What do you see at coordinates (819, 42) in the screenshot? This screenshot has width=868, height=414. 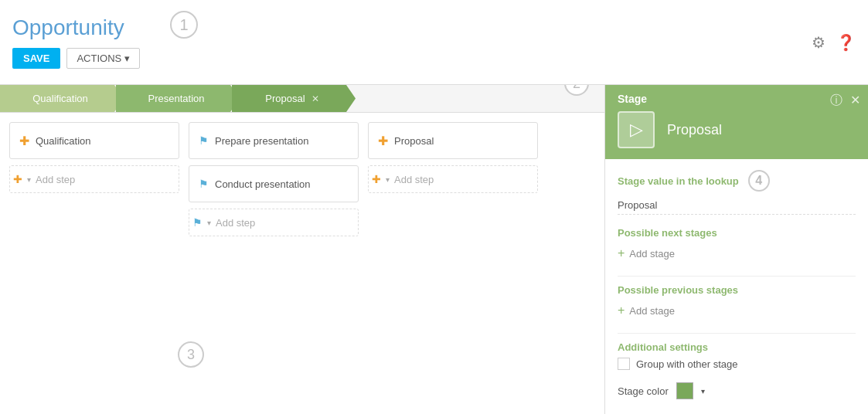 I see `settings-icon: ⚙` at bounding box center [819, 42].